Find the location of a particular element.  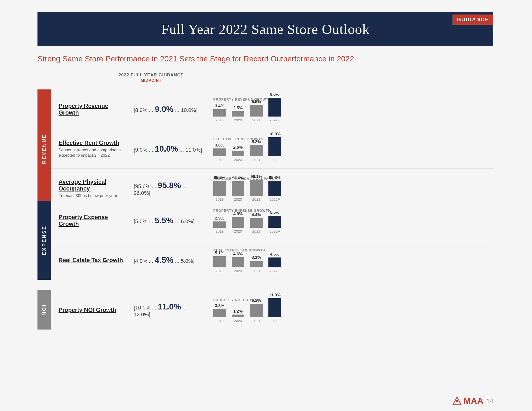

revenue-guidance: [8.0% ... 9.0% ... 10.0%] is located at coordinates (167, 109).